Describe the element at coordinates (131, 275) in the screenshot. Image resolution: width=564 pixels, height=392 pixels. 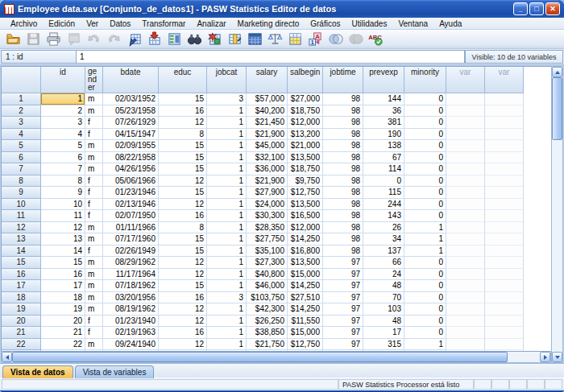
I see `cell-r16-bdate: 11/17/1964` at that location.